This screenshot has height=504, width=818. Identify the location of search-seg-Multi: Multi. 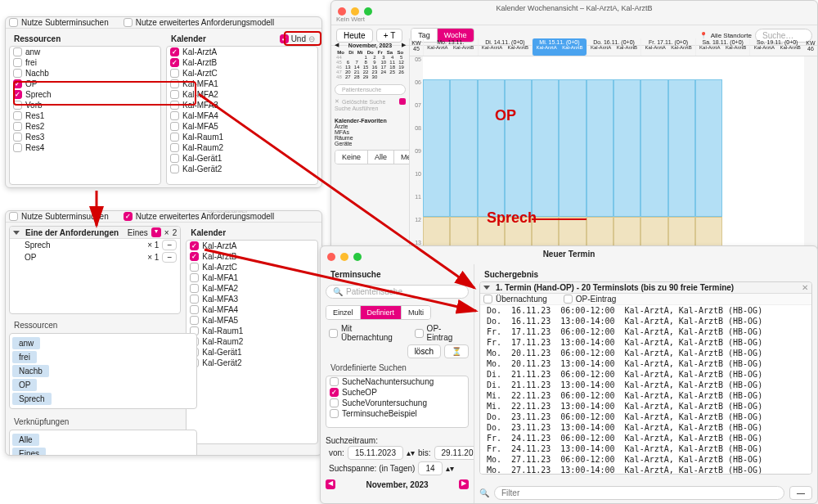
(416, 313).